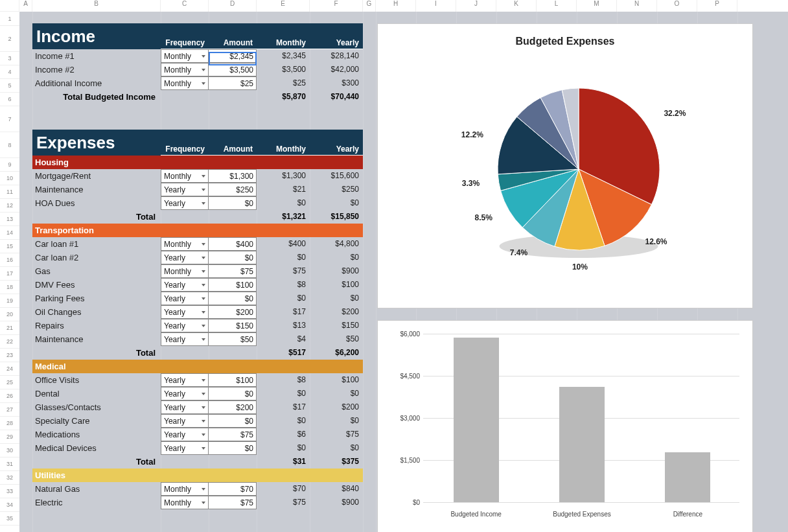 This screenshot has width=788, height=532. I want to click on amount-cell: $150, so click(233, 325).